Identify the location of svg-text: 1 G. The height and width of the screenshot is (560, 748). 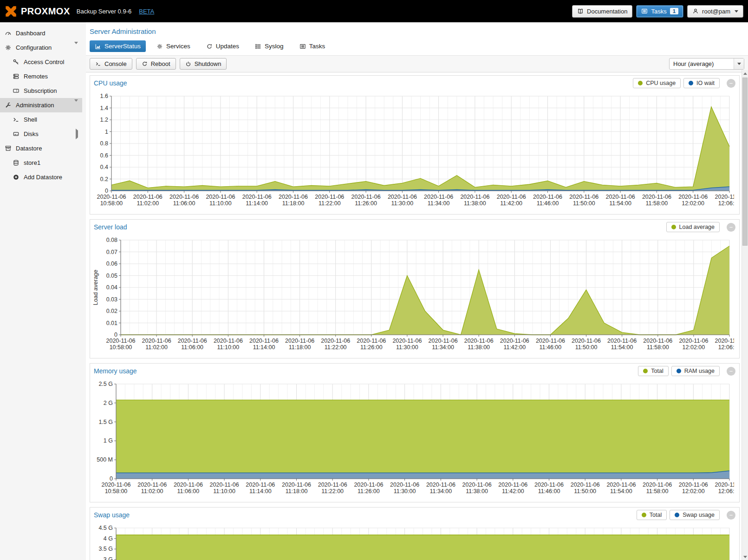
(108, 441).